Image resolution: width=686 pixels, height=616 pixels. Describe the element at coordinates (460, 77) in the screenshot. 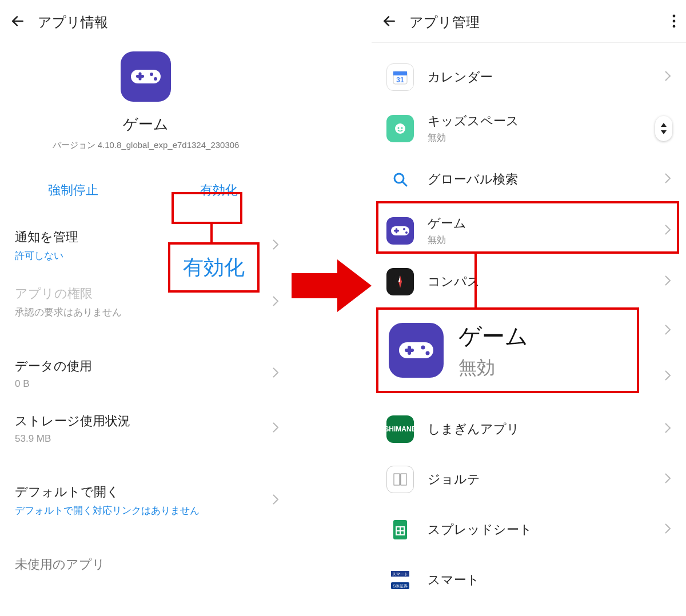

I see `app-name: カレンダー` at that location.